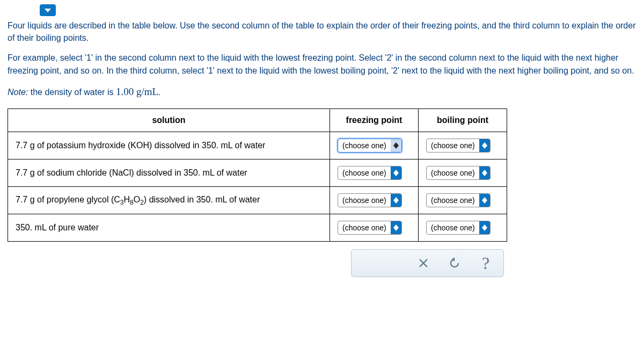 This screenshot has height=348, width=644. Describe the element at coordinates (458, 200) in the screenshot. I see `select-boiling-row2: (choose one)` at that location.